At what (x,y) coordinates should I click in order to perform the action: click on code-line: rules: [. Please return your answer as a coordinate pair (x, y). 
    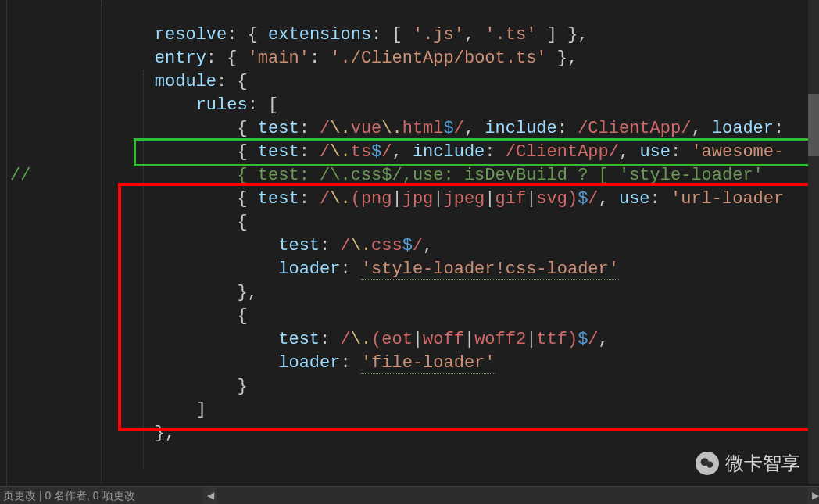
    Looking at the image, I should click on (414, 82).